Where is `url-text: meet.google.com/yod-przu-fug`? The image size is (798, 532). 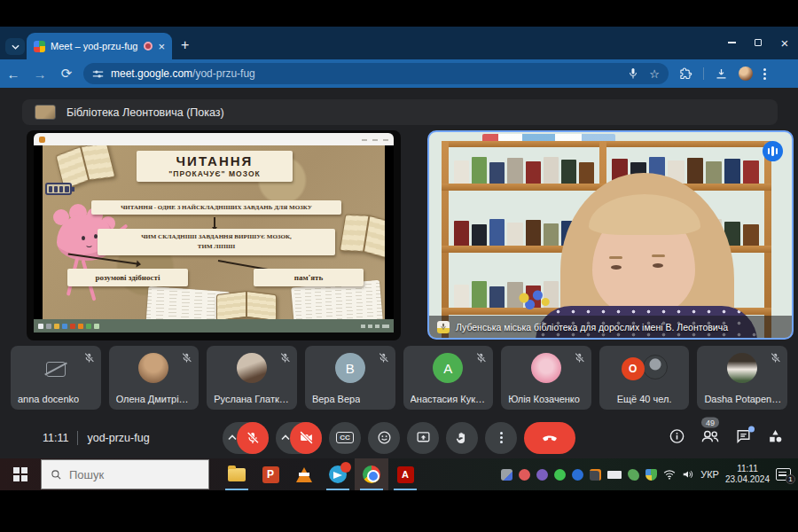 url-text: meet.google.com/yod-przu-fug is located at coordinates (183, 74).